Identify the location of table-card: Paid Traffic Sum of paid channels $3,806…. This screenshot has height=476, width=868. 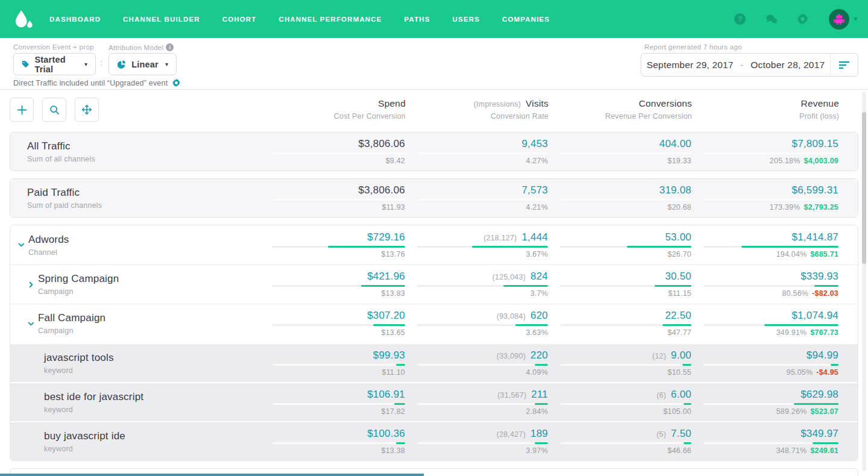
(434, 198).